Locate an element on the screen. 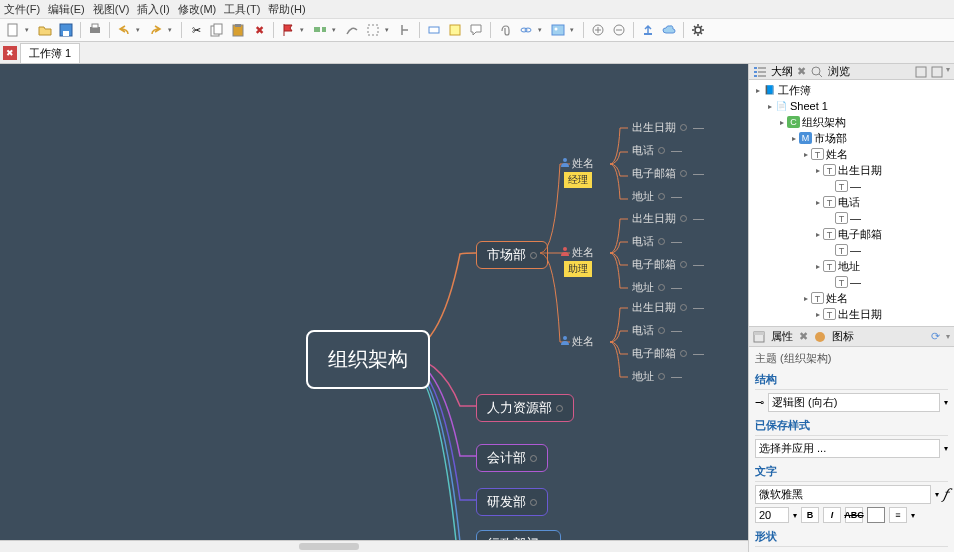  root-node: 组织架构 is located at coordinates (368, 360).